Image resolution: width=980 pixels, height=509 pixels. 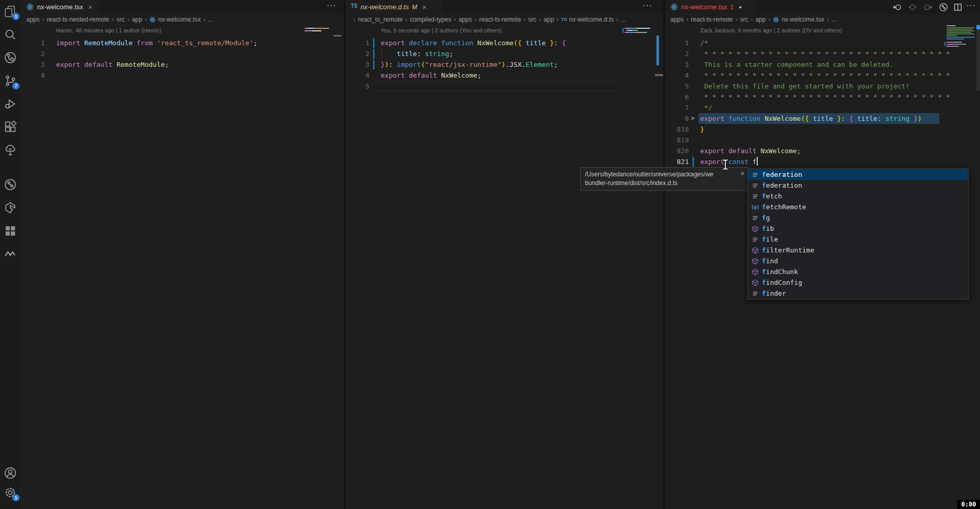 I want to click on suggest-label: findChunk, so click(x=780, y=271).